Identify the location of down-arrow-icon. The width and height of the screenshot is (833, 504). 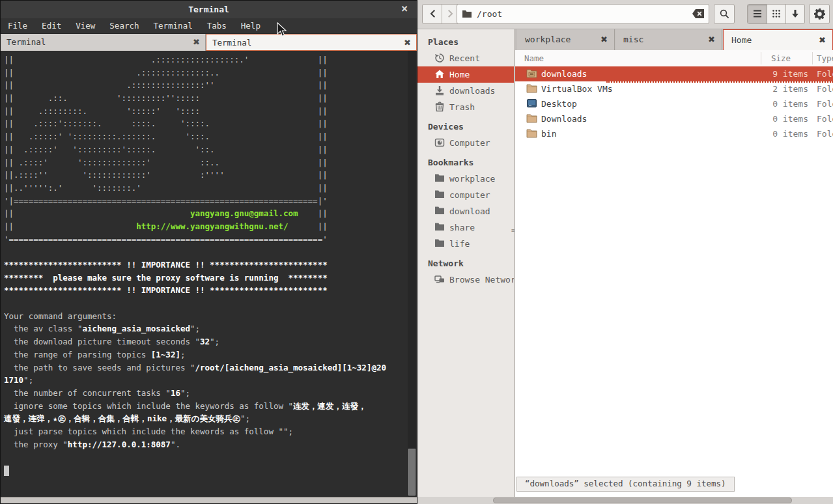
(795, 14).